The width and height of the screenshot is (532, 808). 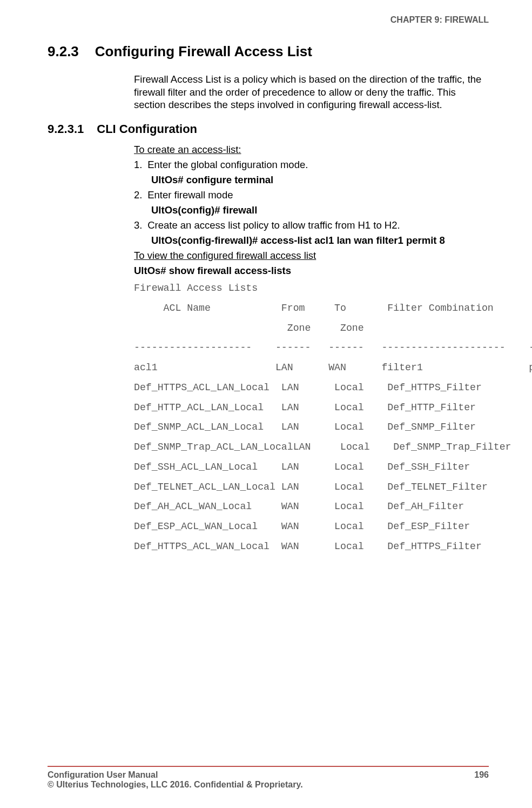 I want to click on step-number: 2., so click(x=139, y=195).